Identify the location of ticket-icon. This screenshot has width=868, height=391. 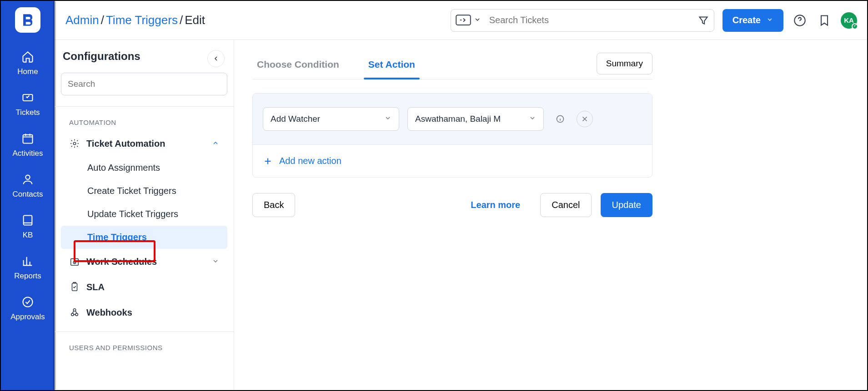
(28, 98).